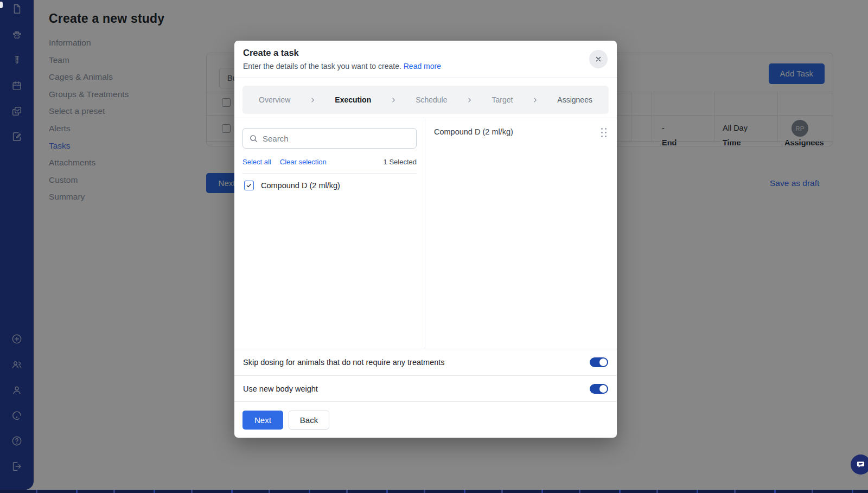 The image size is (868, 493). What do you see at coordinates (598, 59) in the screenshot?
I see `close-icon` at bounding box center [598, 59].